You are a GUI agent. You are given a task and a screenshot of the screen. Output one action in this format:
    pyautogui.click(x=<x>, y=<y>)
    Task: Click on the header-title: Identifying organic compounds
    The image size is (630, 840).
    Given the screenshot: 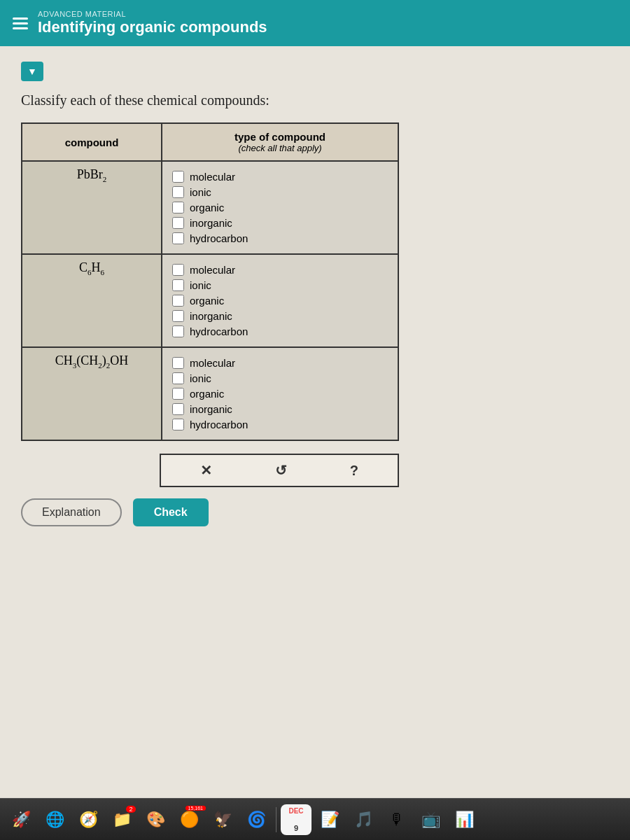 What is the action you would take?
    pyautogui.click(x=153, y=27)
    